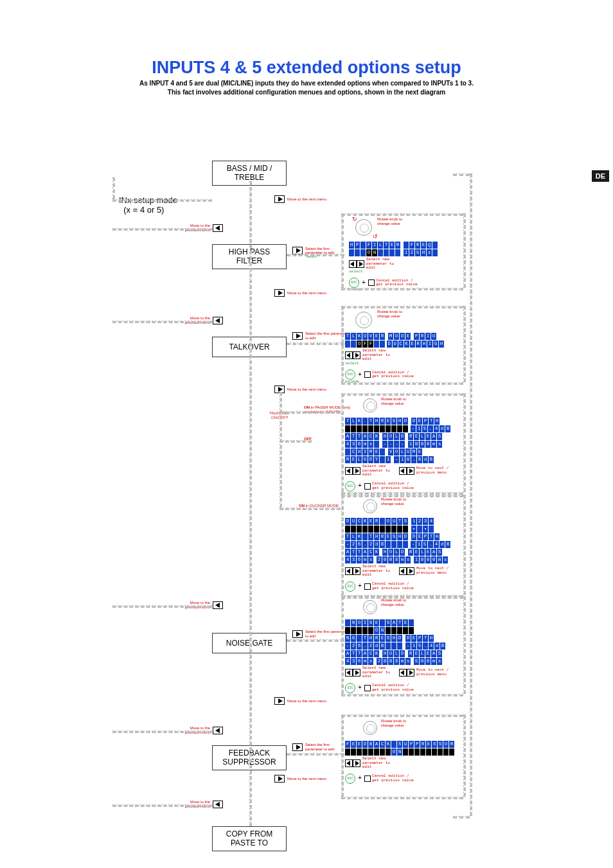 This screenshot has width=613, height=868. What do you see at coordinates (354, 283) in the screenshot?
I see `escape-knob: ESC` at bounding box center [354, 283].